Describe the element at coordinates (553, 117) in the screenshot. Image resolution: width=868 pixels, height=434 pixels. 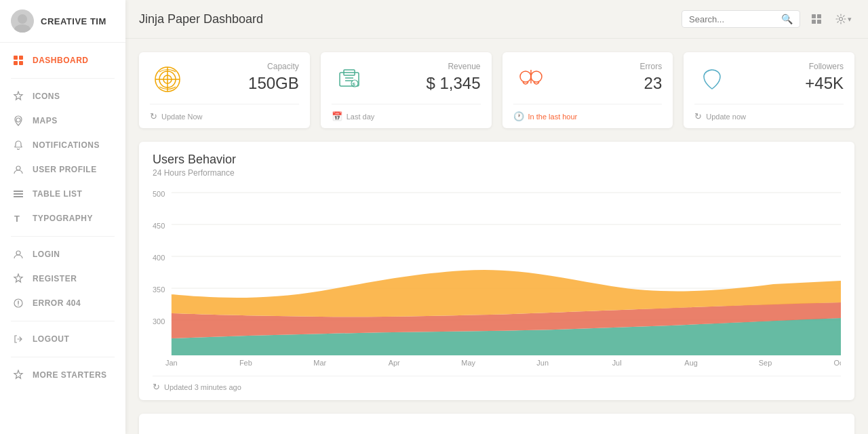
I see `errors-footer-text: In the last hour` at that location.